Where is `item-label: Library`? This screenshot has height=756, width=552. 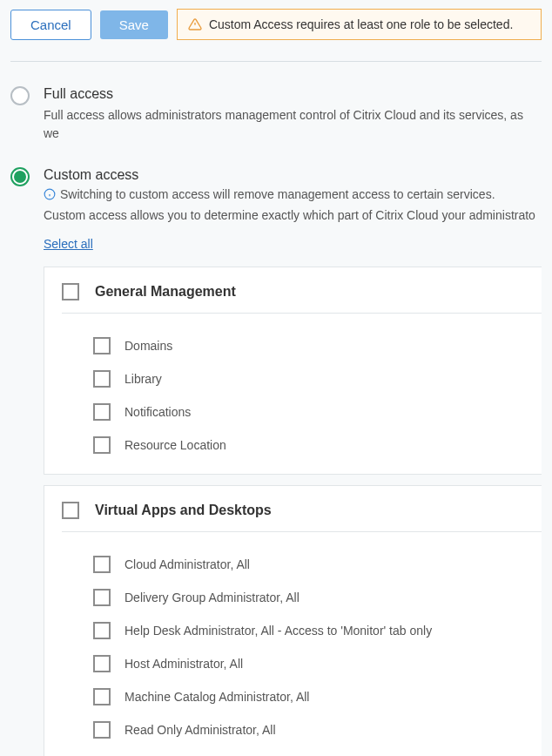 item-label: Library is located at coordinates (143, 379).